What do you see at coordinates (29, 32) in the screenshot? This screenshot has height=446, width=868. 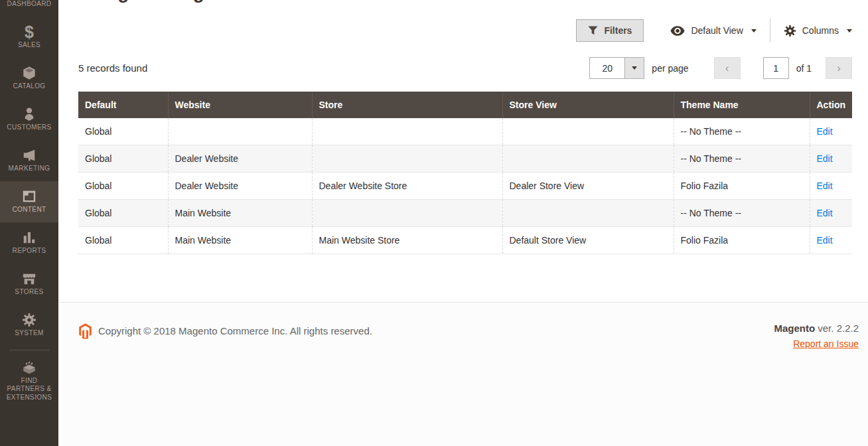 I see `dollar-icon: $` at bounding box center [29, 32].